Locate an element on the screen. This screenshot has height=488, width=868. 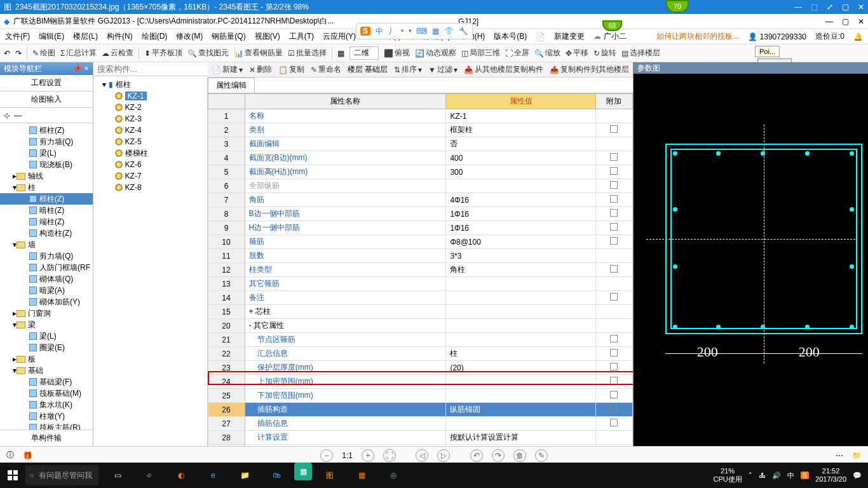
tray-vol-icon: 🔊 is located at coordinates (776, 475).